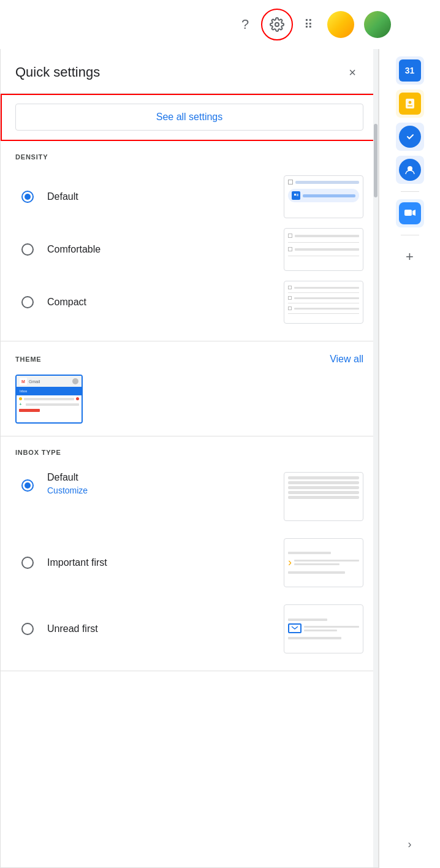 This screenshot has height=868, width=440. Describe the element at coordinates (189, 452) in the screenshot. I see `inbox-section-header: INBOX TYPE` at that location.